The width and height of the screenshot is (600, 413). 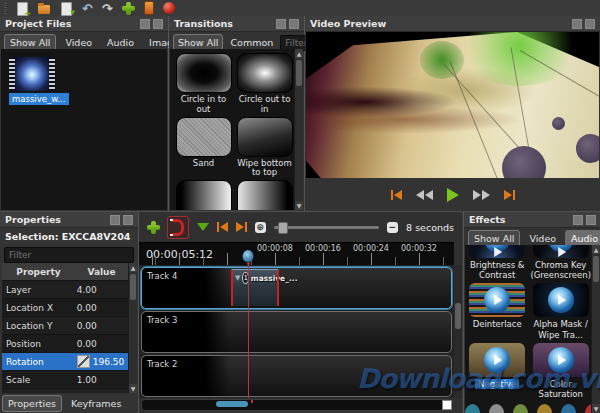 I want to click on file-thumbnail, so click(x=32, y=74).